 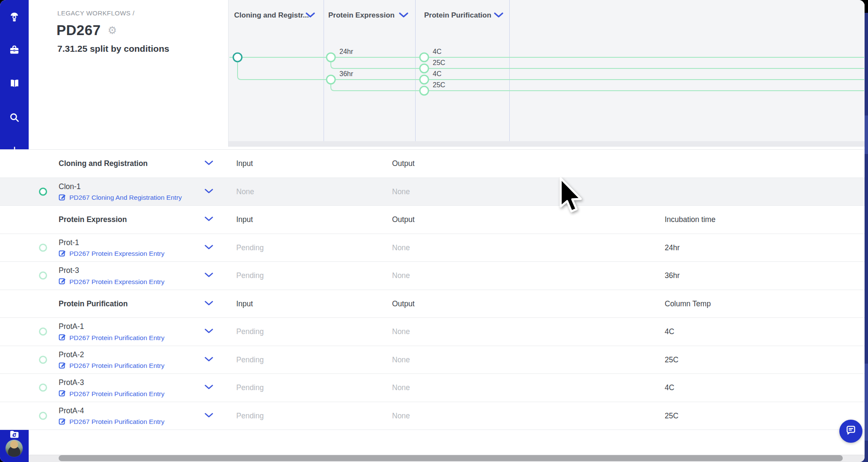 What do you see at coordinates (126, 198) in the screenshot?
I see `entry-link-label: PD267 Cloning And Registration Entry` at bounding box center [126, 198].